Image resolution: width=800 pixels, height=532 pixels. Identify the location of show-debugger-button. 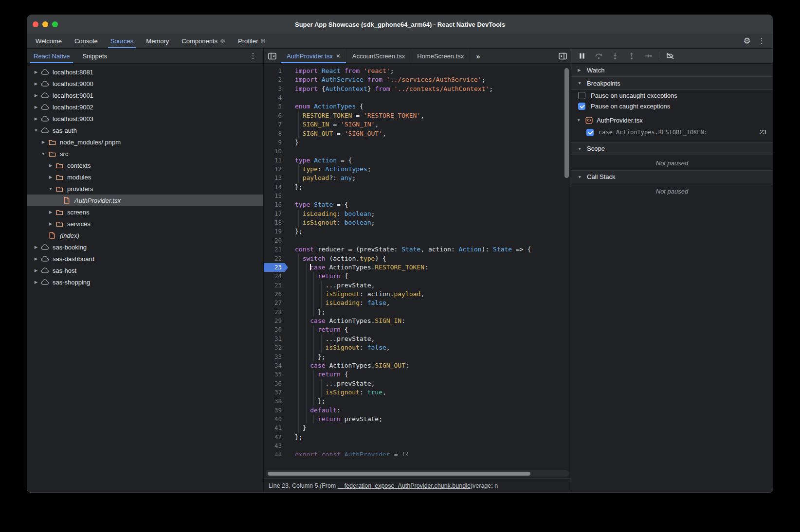
(564, 56).